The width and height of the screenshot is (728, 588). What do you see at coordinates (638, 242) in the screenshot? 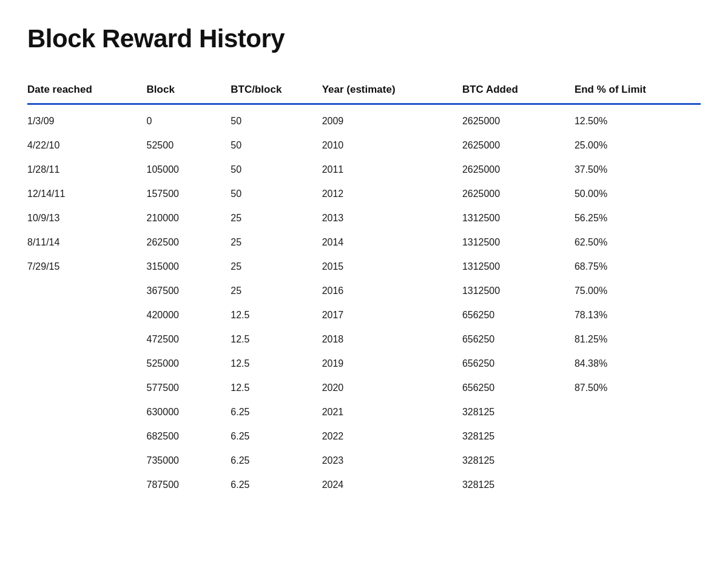
I see `cell-5-5: 62.50%` at bounding box center [638, 242].